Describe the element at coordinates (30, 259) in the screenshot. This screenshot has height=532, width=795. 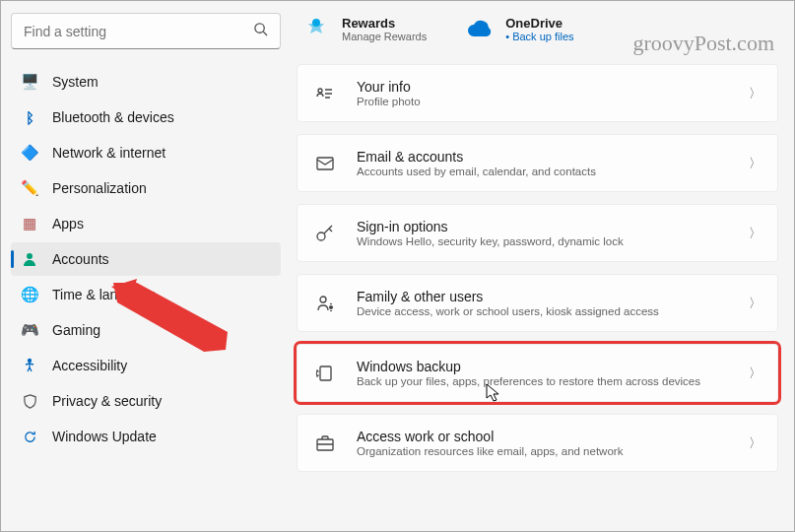
I see `person-icon` at that location.